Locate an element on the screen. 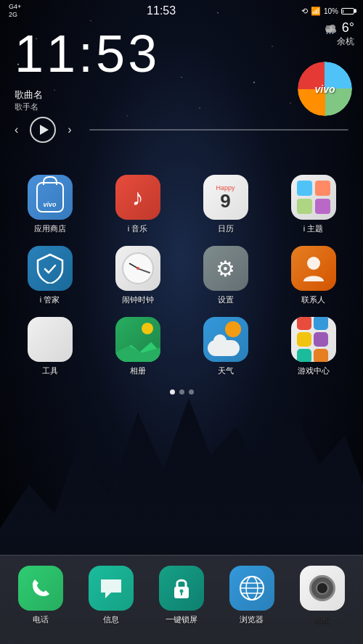 The width and height of the screenshot is (363, 644). gallery-label: 相册 is located at coordinates (138, 371).